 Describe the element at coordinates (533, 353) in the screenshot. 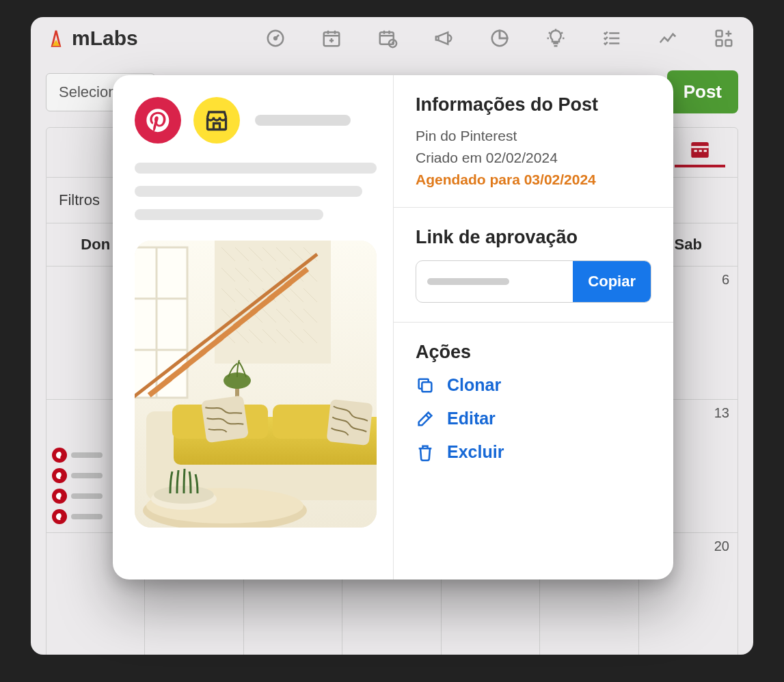

I see `actions-title: Ações` at that location.